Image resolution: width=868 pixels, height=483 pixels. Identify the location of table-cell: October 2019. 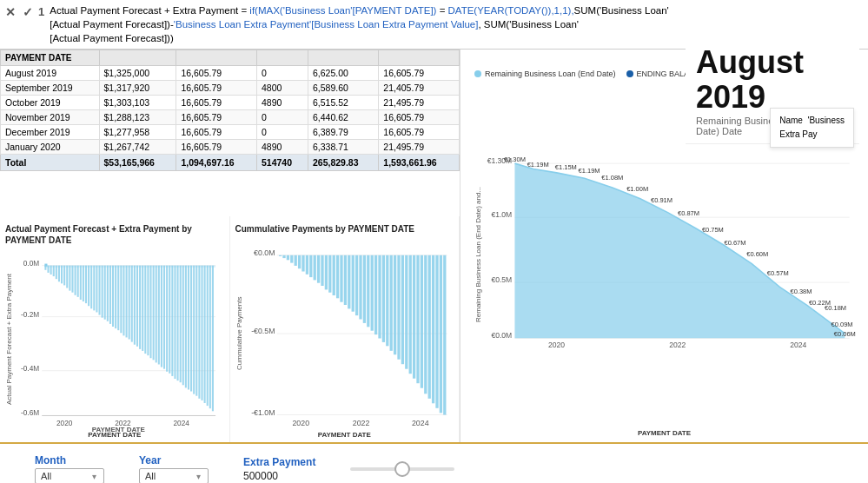
(50, 103).